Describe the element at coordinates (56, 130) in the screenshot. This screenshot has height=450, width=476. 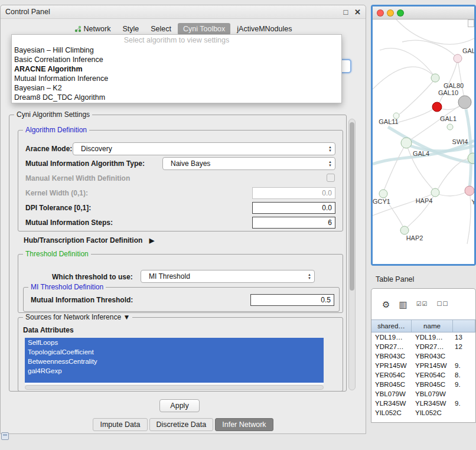
I see `algorithm-definition-title: Algorithm Definition` at that location.